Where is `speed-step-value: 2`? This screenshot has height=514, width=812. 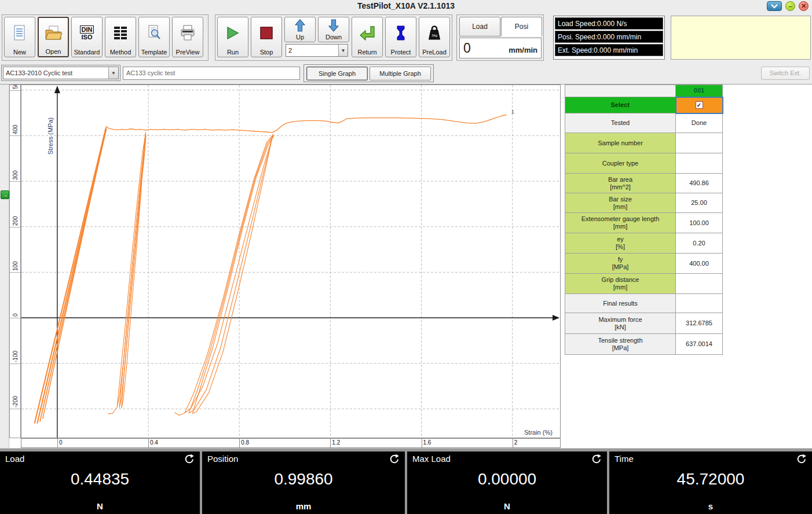 speed-step-value: 2 is located at coordinates (312, 50).